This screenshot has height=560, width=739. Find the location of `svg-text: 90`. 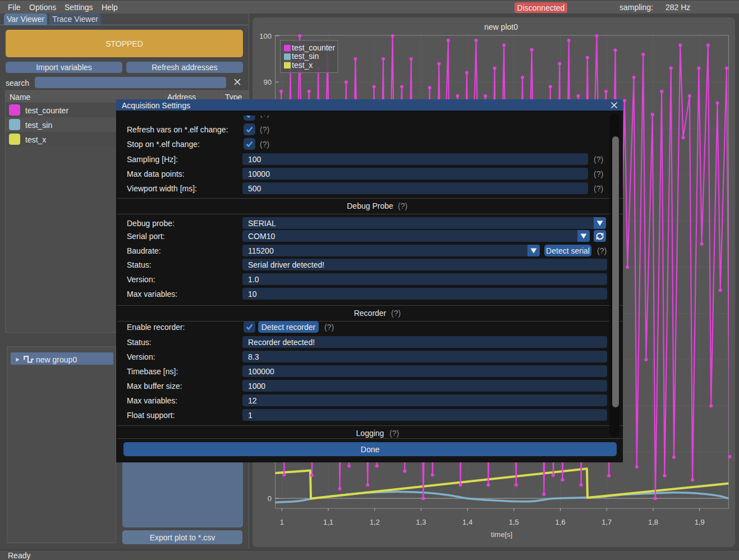

svg-text: 90 is located at coordinates (268, 82).